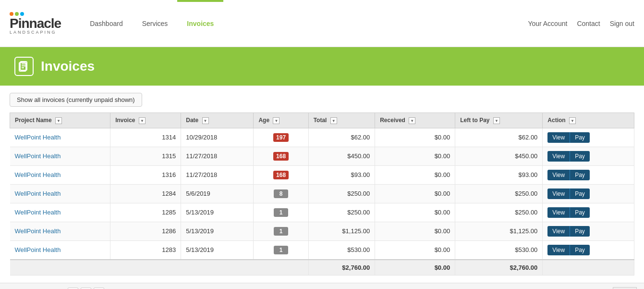  Describe the element at coordinates (342, 175) in the screenshot. I see `cell-total: $93.00` at that location.